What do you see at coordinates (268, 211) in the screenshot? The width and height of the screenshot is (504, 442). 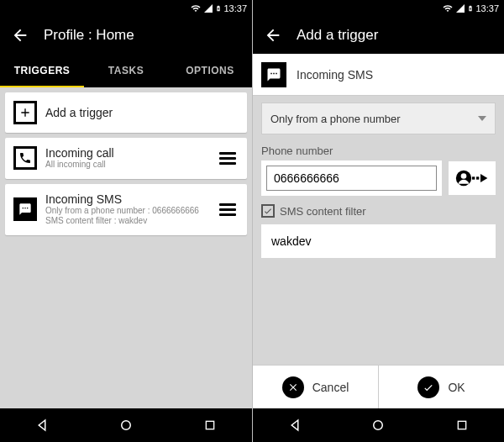 I see `checkbox-icon` at bounding box center [268, 211].